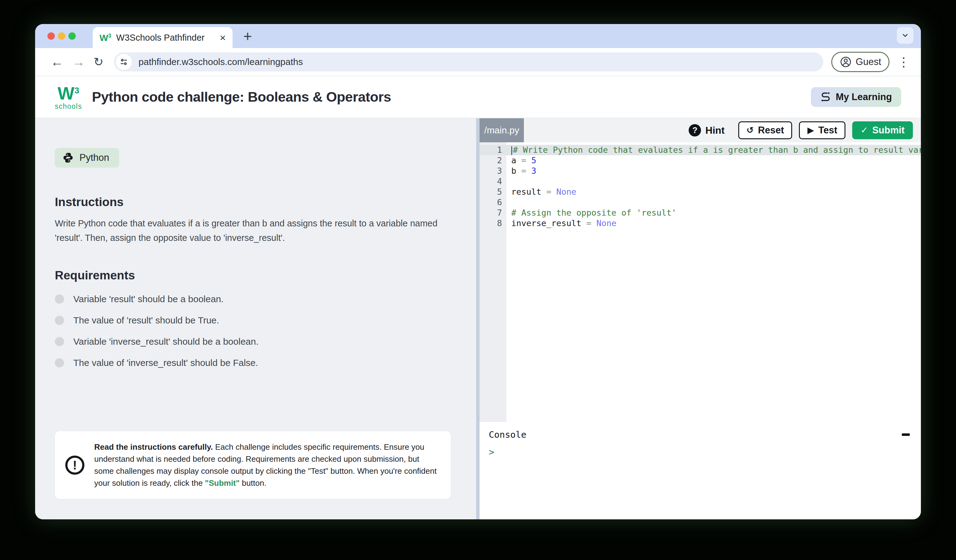 This screenshot has width=956, height=560. Describe the element at coordinates (160, 38) in the screenshot. I see `tab-title: W3Schools Pathfinder` at that location.